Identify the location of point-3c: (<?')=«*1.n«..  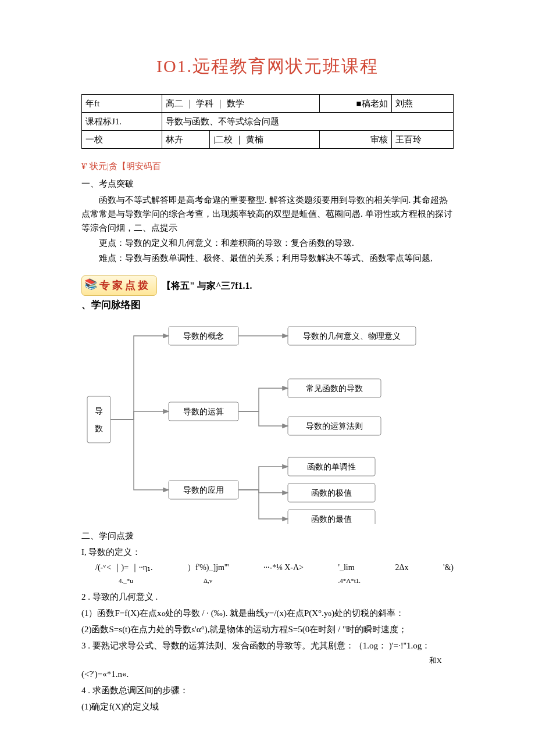
(268, 674).